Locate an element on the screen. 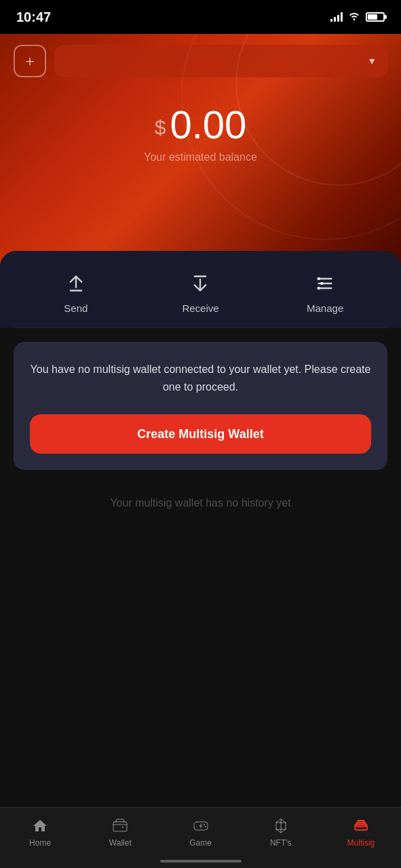  manage-button: Manage is located at coordinates (325, 292).